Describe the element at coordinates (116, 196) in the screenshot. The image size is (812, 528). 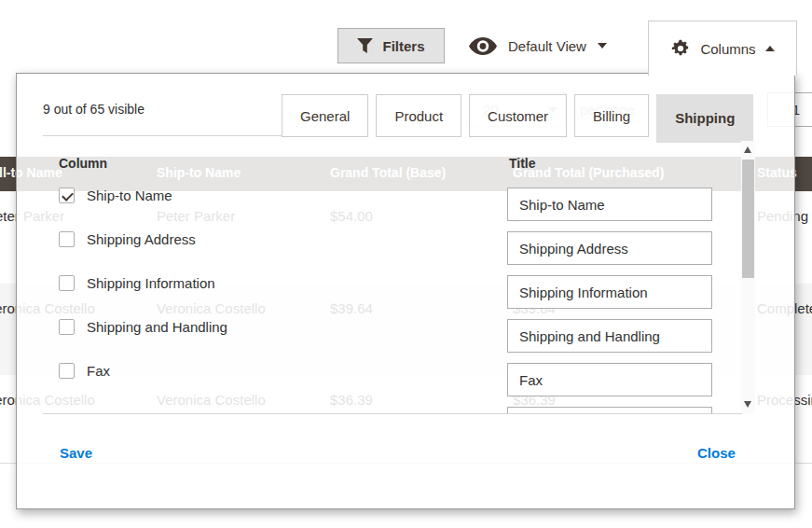
I see `checkbox-row-ship-to-name: Ship-to Name` at that location.